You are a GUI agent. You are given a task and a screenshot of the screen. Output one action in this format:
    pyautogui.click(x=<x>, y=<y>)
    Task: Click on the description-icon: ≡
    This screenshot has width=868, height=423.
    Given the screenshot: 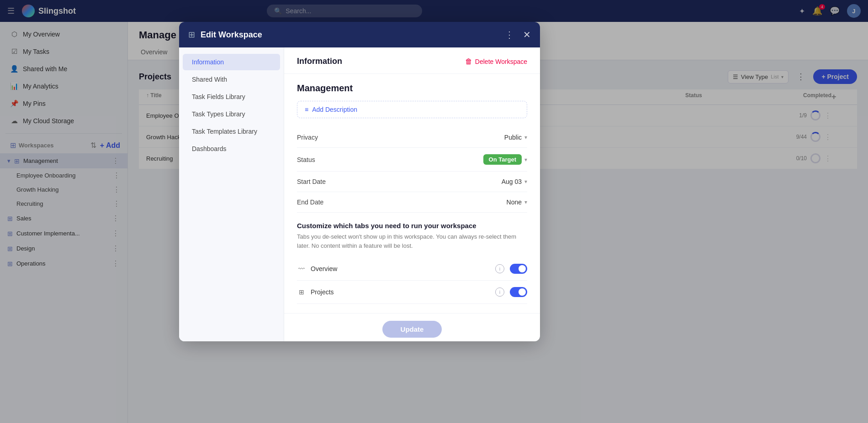 What is the action you would take?
    pyautogui.click(x=307, y=110)
    